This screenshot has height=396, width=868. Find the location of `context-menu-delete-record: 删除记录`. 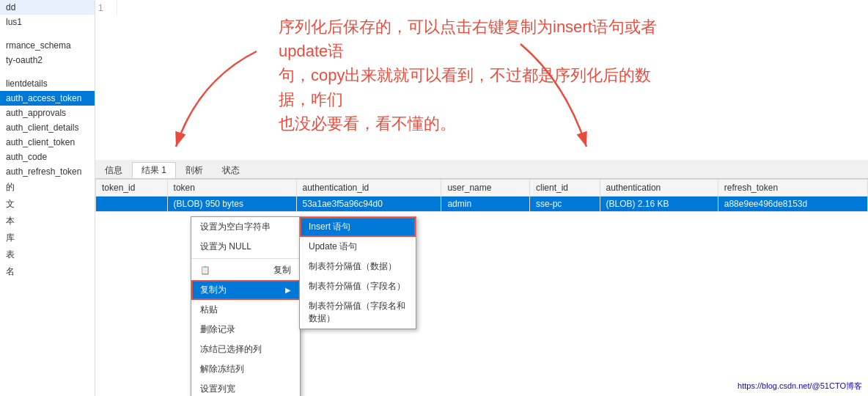

context-menu-delete-record: 删除记录 is located at coordinates (246, 330).